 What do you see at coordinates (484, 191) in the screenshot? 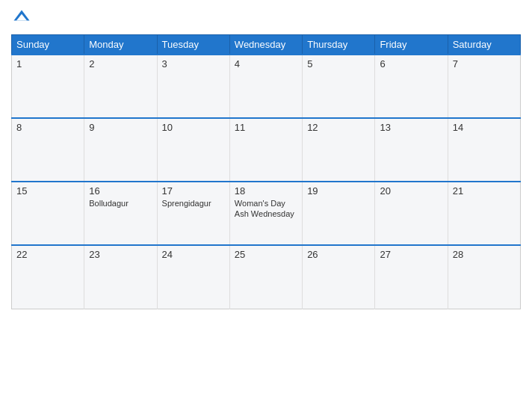
I see `day-number: 21` at bounding box center [484, 191].